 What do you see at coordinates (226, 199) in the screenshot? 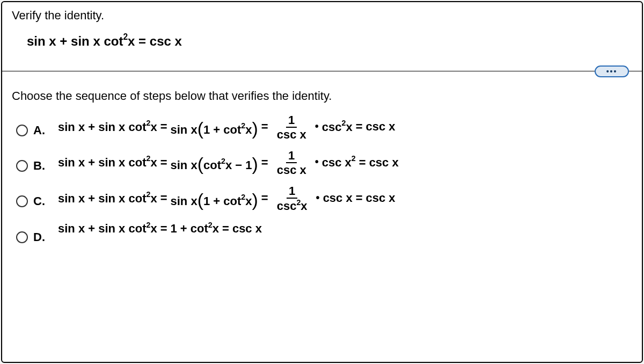
I see `option-c-math: sin x + sin x cot2x = sin x(1 + cot2x) =…` at bounding box center [226, 199].